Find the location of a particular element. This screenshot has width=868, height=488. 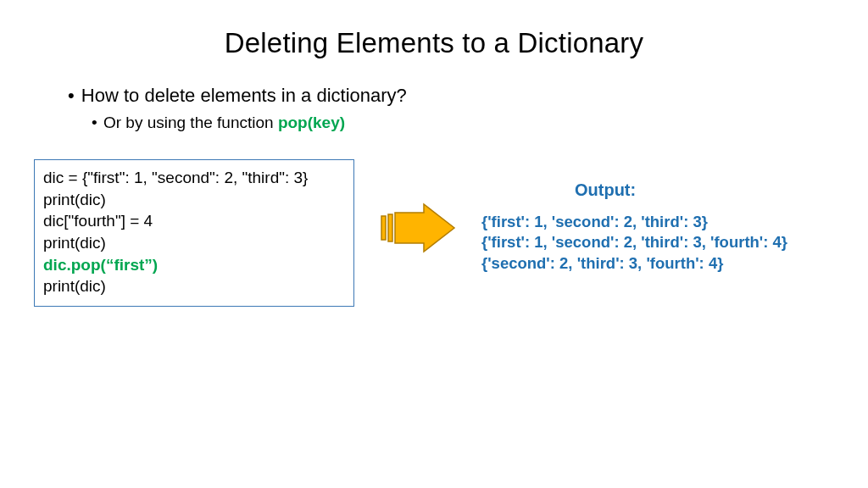

bullet-list: How to delete elements in a dictionary? … is located at coordinates (434, 96).